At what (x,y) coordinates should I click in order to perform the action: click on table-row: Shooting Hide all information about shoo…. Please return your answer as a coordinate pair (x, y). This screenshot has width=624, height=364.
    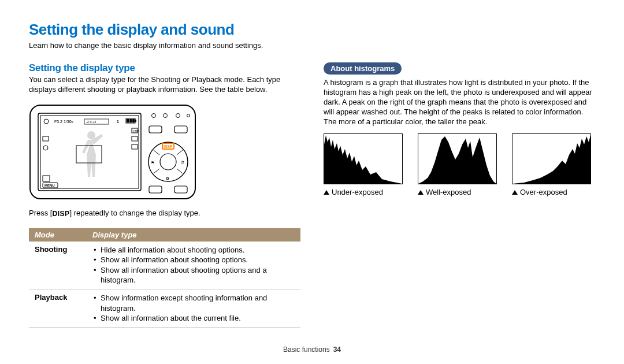
    Looking at the image, I should click on (165, 266).